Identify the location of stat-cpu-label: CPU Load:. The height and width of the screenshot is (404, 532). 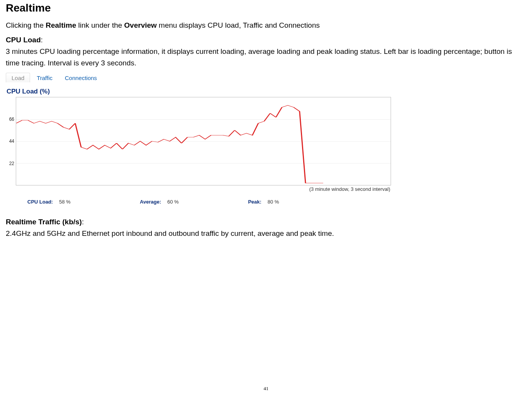
(40, 202).